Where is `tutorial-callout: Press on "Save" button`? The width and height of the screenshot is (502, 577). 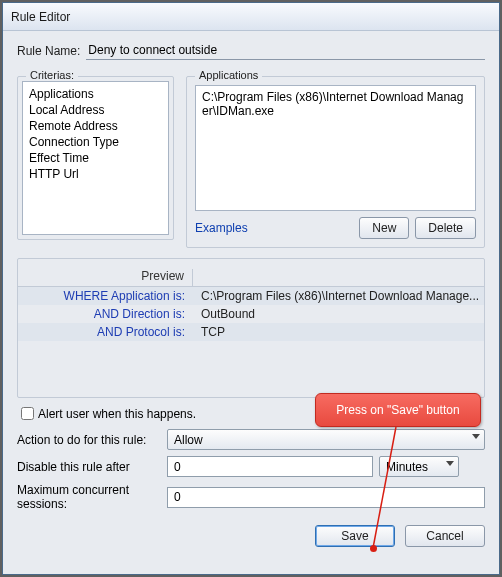
tutorial-callout: Press on "Save" button is located at coordinates (398, 410).